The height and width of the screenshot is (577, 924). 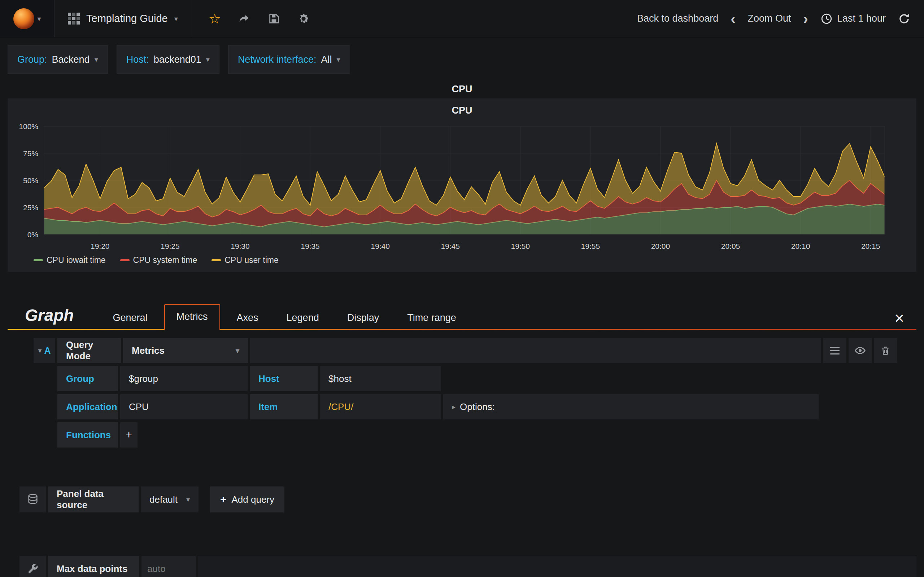 I want to click on datasource-label: Panel data source, so click(x=93, y=500).